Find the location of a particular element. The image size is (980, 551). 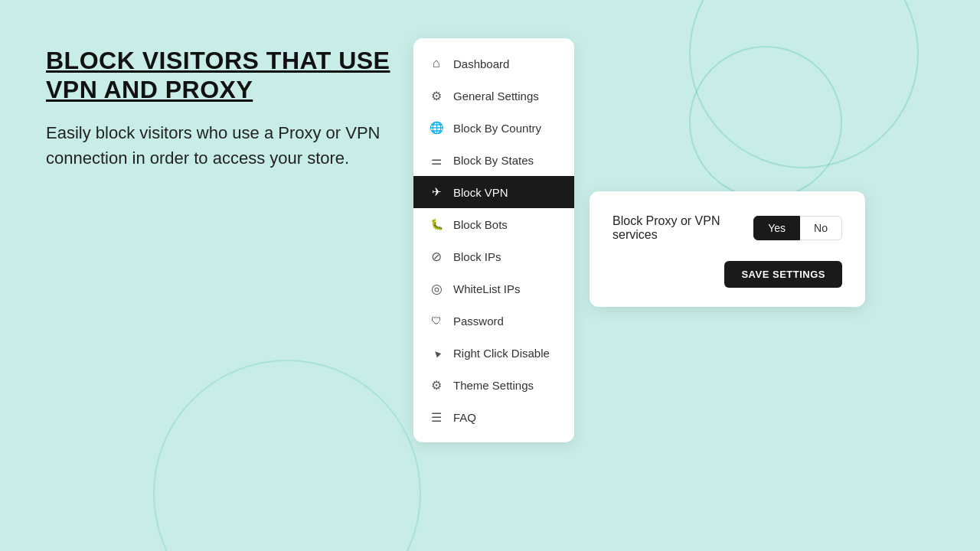

sidebar-item-label: WhiteList IPs is located at coordinates (487, 289).